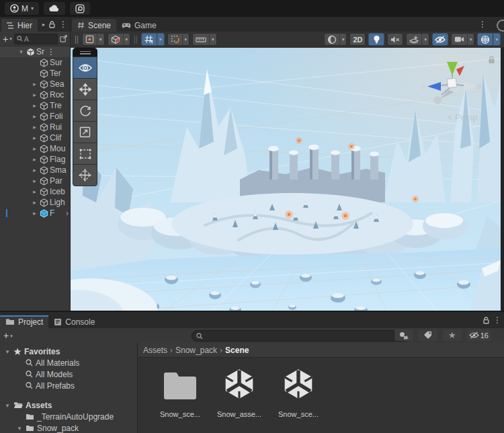 Image resolution: width=504 pixels, height=433 pixels. What do you see at coordinates (85, 175) in the screenshot?
I see `transform-tool-button` at bounding box center [85, 175].